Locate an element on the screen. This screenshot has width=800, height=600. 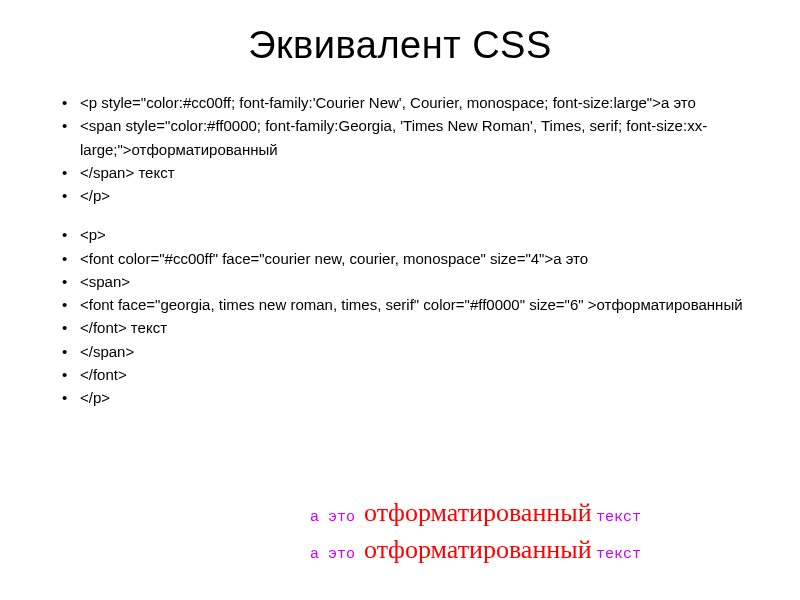
code-line: </font> is located at coordinates (415, 374).